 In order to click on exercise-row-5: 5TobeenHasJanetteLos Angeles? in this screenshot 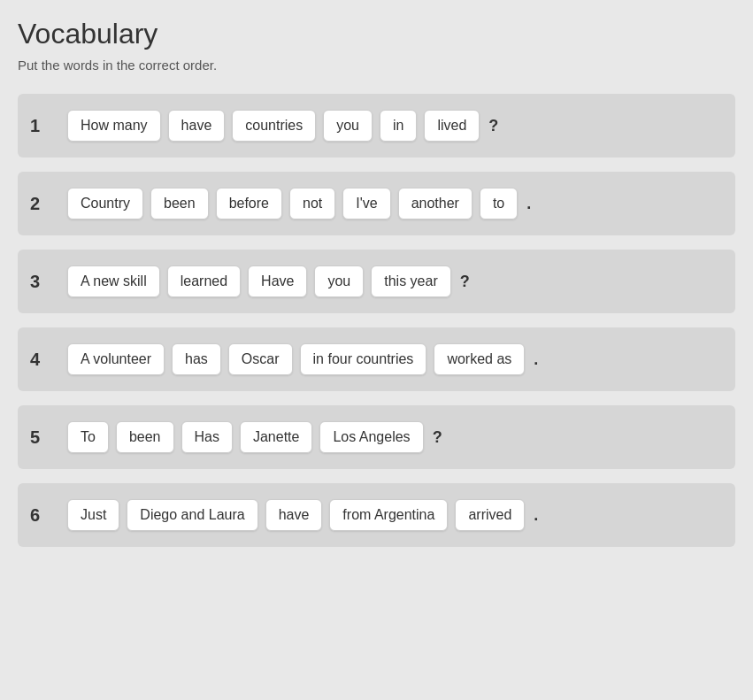, I will do `click(377, 437)`.